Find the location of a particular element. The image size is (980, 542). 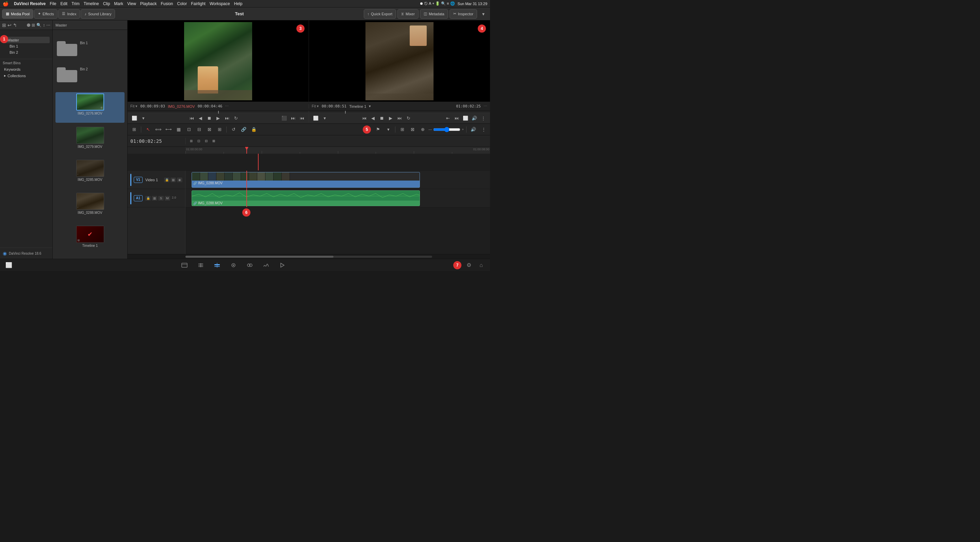

menu-mark: Mark is located at coordinates (119, 4).